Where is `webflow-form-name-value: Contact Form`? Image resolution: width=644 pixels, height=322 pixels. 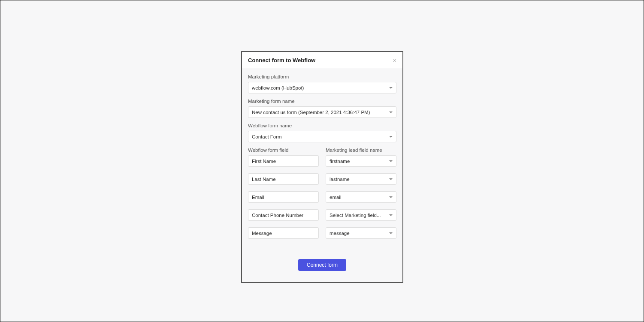 webflow-form-name-value: Contact Form is located at coordinates (319, 137).